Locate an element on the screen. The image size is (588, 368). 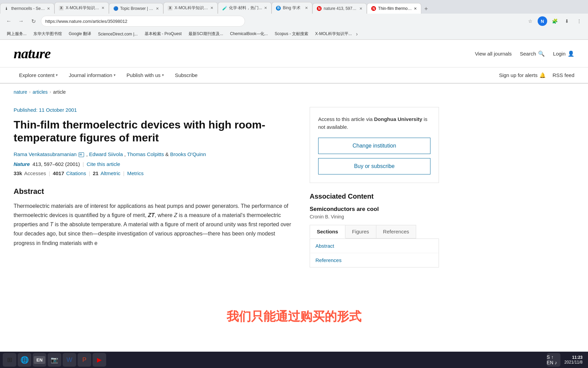
metrics-label: Metrics is located at coordinates (135, 173).